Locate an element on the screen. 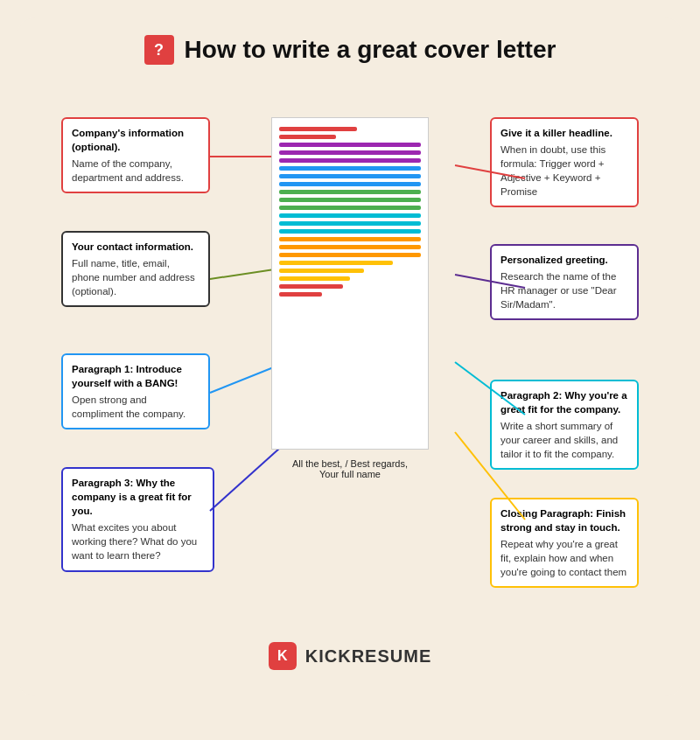  box-contact-info-body: Full name, title, email, phone number an… is located at coordinates (136, 277).